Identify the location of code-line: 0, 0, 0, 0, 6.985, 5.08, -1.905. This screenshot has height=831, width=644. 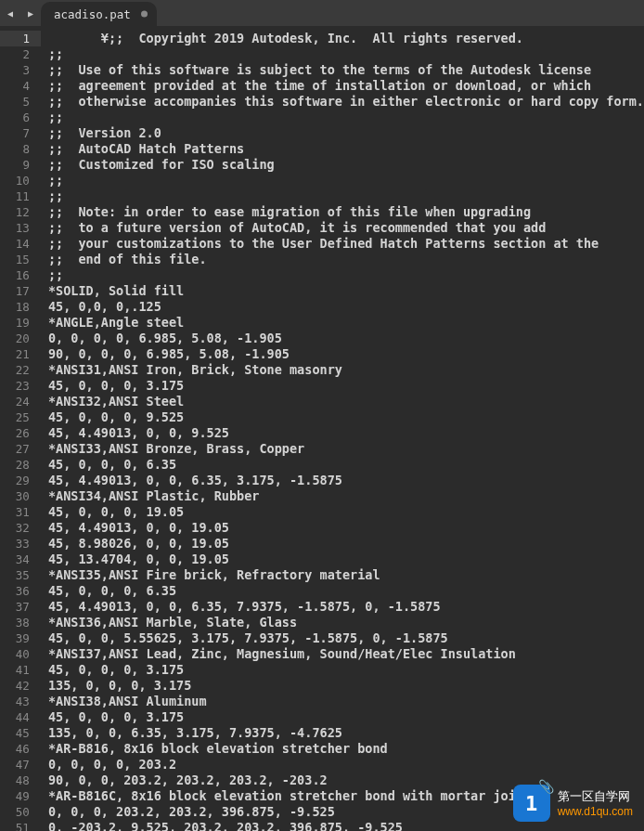
(346, 338).